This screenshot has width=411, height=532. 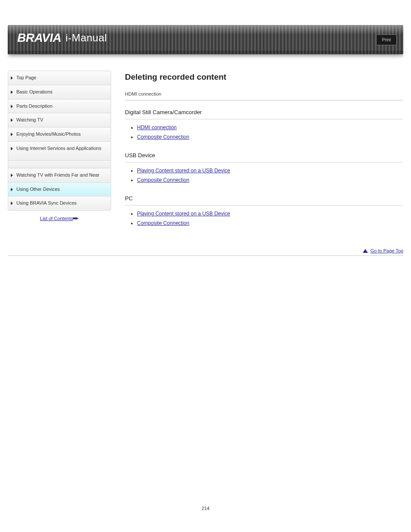 I want to click on arrow-right-icon, so click(x=77, y=218).